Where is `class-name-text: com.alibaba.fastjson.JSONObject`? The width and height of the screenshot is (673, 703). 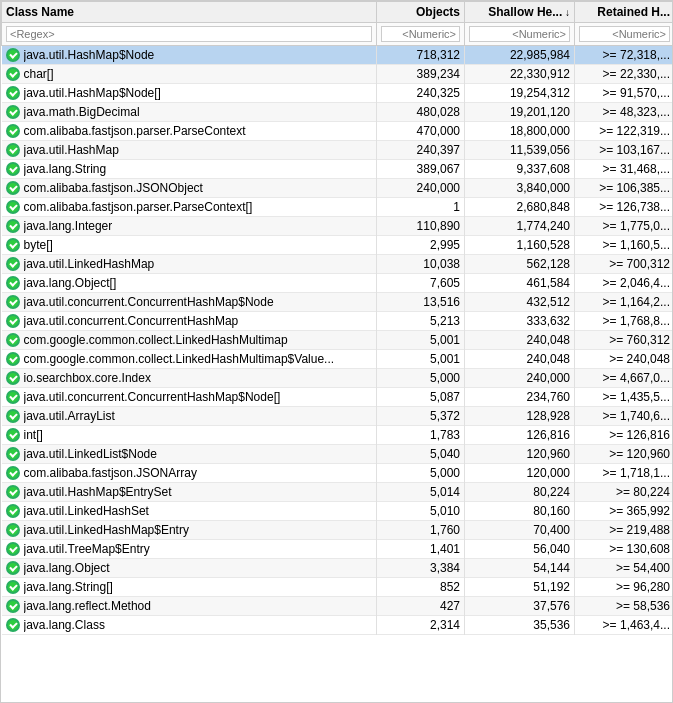 class-name-text: com.alibaba.fastjson.JSONObject is located at coordinates (114, 188).